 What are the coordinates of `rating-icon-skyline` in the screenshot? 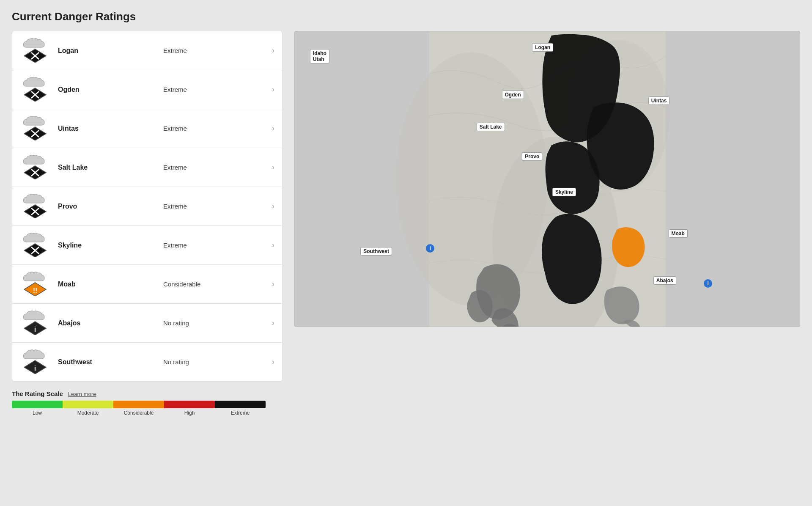 It's located at (35, 245).